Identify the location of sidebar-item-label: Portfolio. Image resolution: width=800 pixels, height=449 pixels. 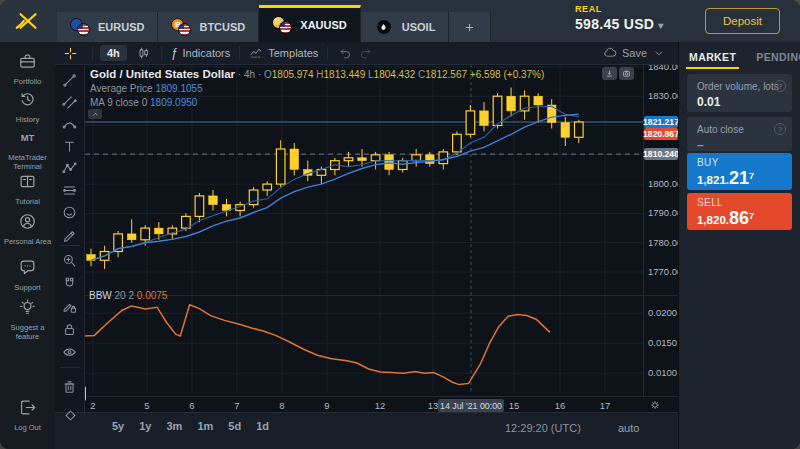
(28, 82).